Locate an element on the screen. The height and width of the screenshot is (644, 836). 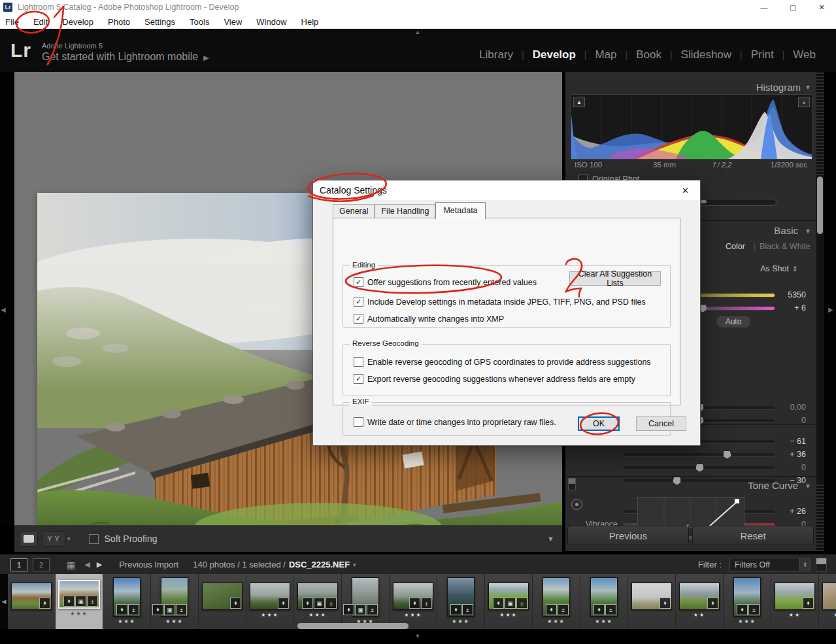
menu-item-settings: Settings is located at coordinates (159, 22).